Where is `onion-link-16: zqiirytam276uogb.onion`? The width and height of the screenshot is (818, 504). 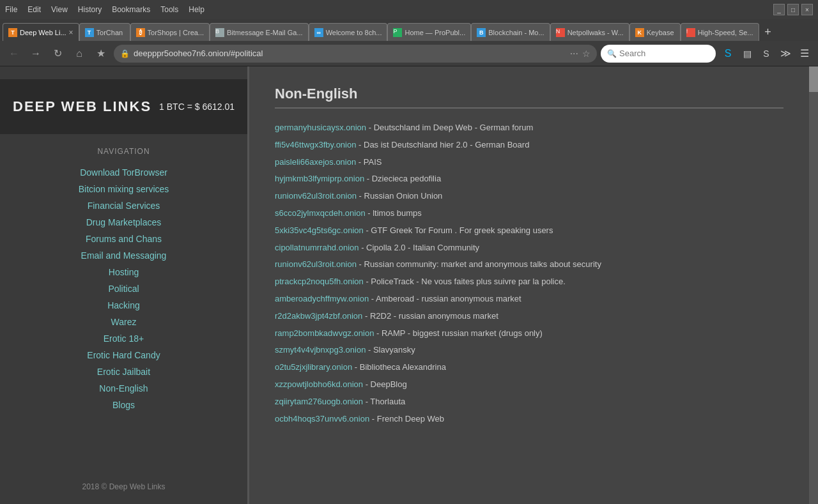 onion-link-16: zqiirytam276uogb.onion is located at coordinates (319, 401).